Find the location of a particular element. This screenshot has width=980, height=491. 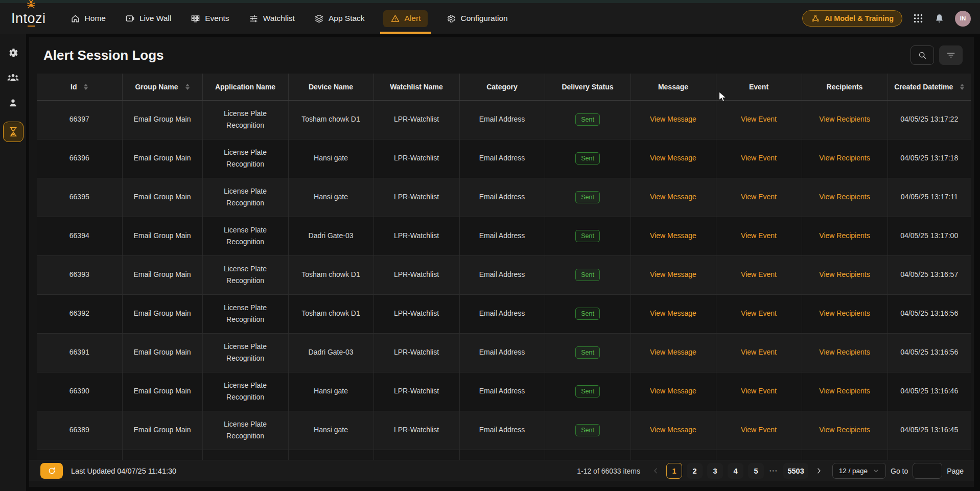

ant-logo-icon is located at coordinates (31, 7).